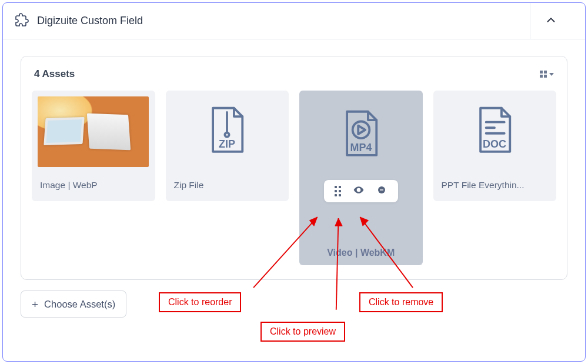  Describe the element at coordinates (495, 144) in the screenshot. I see `file-tag: DOC` at that location.